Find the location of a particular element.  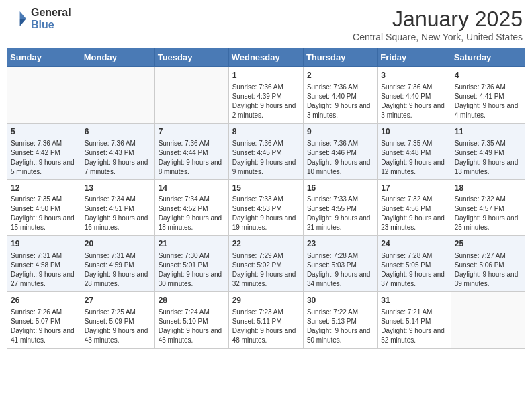

calendar-cell: 25Sunrise: 7:27 AMSunset: 5:06 PMDayligh… is located at coordinates (488, 264).